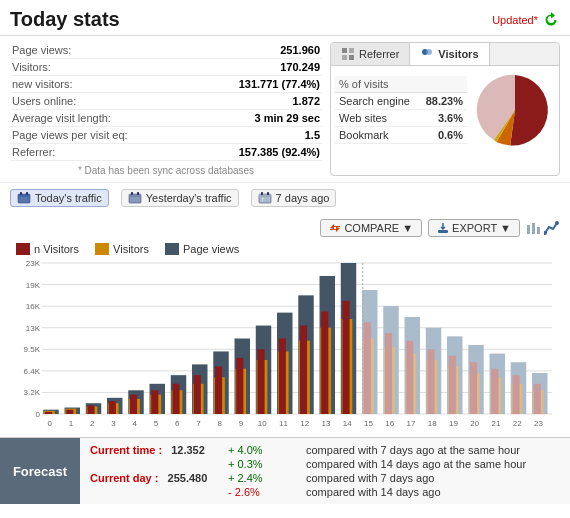  I want to click on stat-value: 1.872, so click(257, 102).